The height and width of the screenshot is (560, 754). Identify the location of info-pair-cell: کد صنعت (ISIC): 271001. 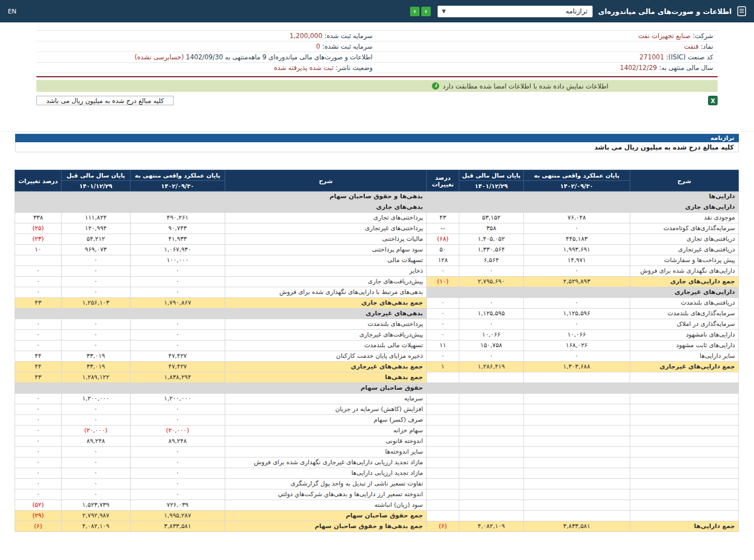
(547, 57).